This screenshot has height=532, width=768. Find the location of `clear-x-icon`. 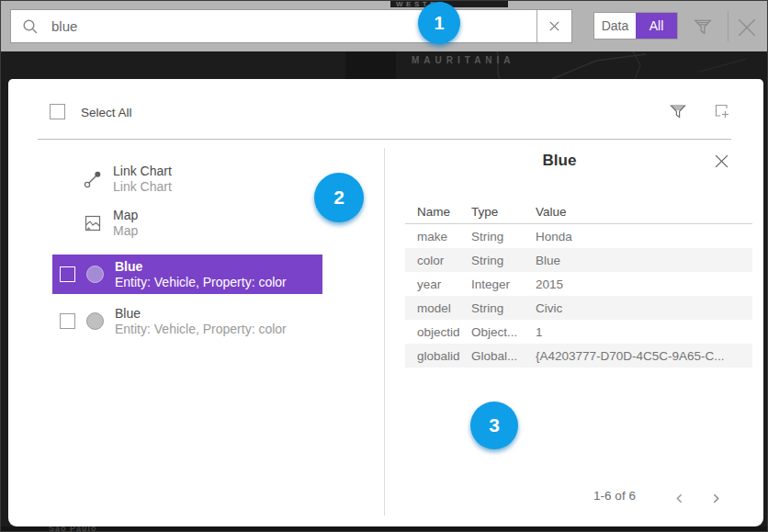

clear-x-icon is located at coordinates (555, 26).